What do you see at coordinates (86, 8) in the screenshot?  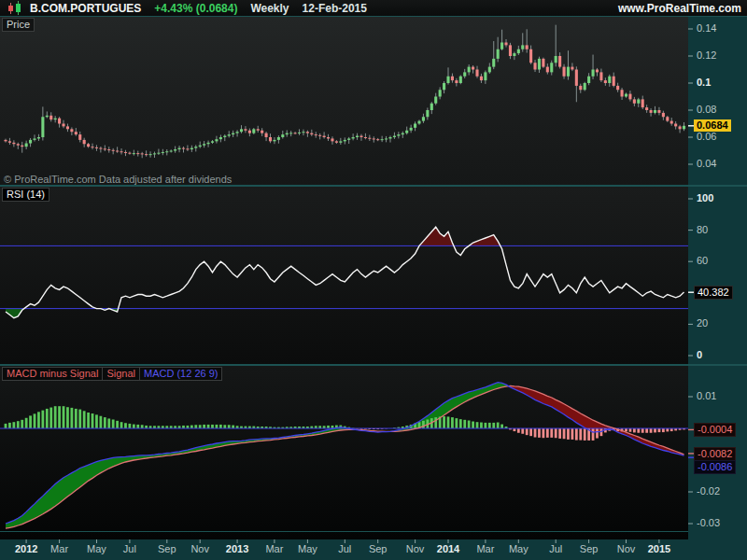 I see `symbol-title: B.COM.PORTUGUES` at bounding box center [86, 8].